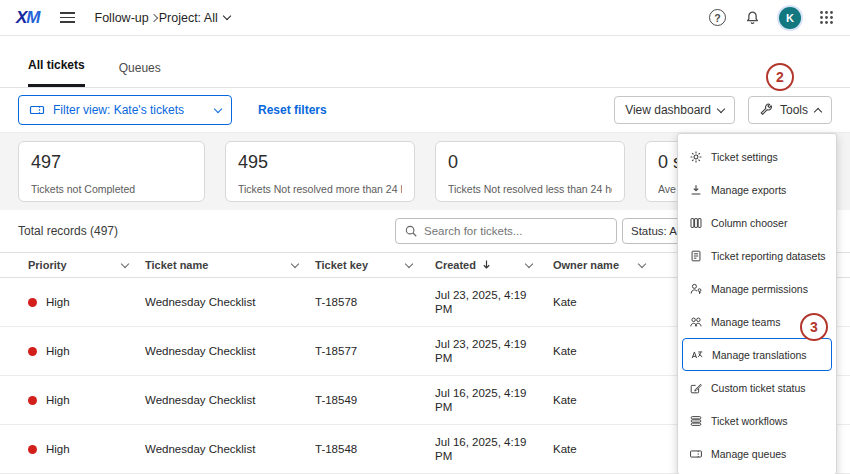 This screenshot has width=850, height=474. Describe the element at coordinates (530, 189) in the screenshot. I see `stat-label: Tickets Not resolved less than 24 hours` at that location.